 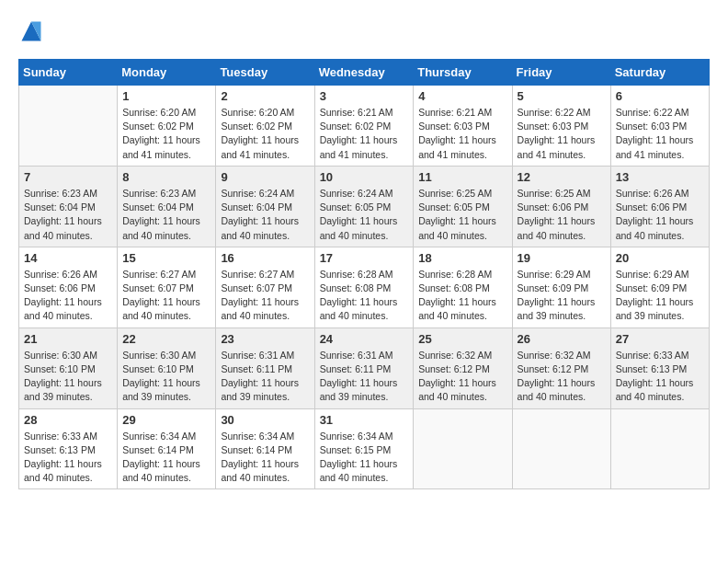 What do you see at coordinates (265, 419) in the screenshot?
I see `day-number: 30` at bounding box center [265, 419].